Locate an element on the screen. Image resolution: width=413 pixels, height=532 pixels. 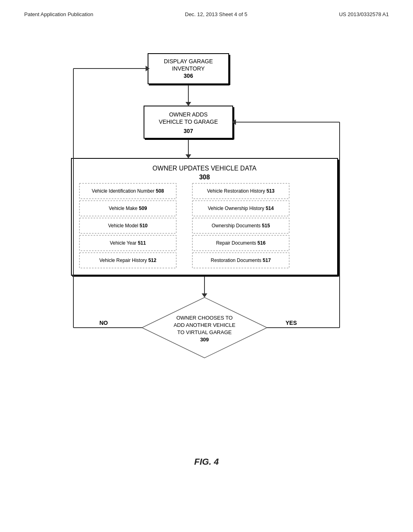
svg-text: Vehicle Year 511 is located at coordinates (128, 243).